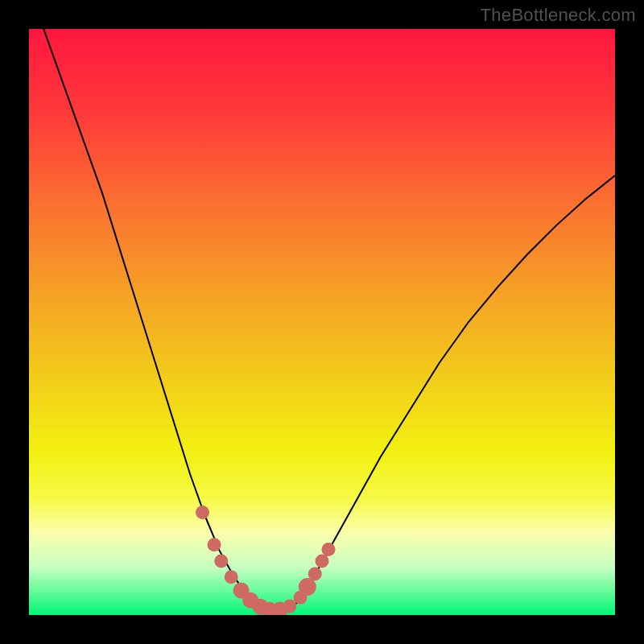  Describe the element at coordinates (266, 560) in the screenshot. I see `curve-markers` at that location.